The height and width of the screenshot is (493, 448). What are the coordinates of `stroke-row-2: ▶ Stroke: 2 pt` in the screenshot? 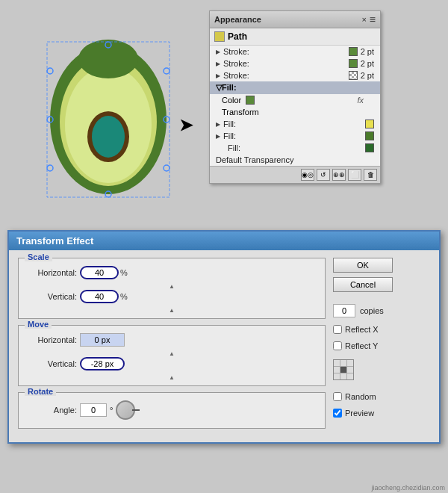 It's located at (295, 63).